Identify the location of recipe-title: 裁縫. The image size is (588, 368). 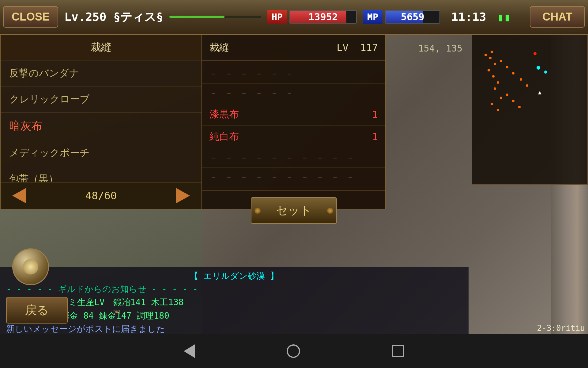
(219, 48).